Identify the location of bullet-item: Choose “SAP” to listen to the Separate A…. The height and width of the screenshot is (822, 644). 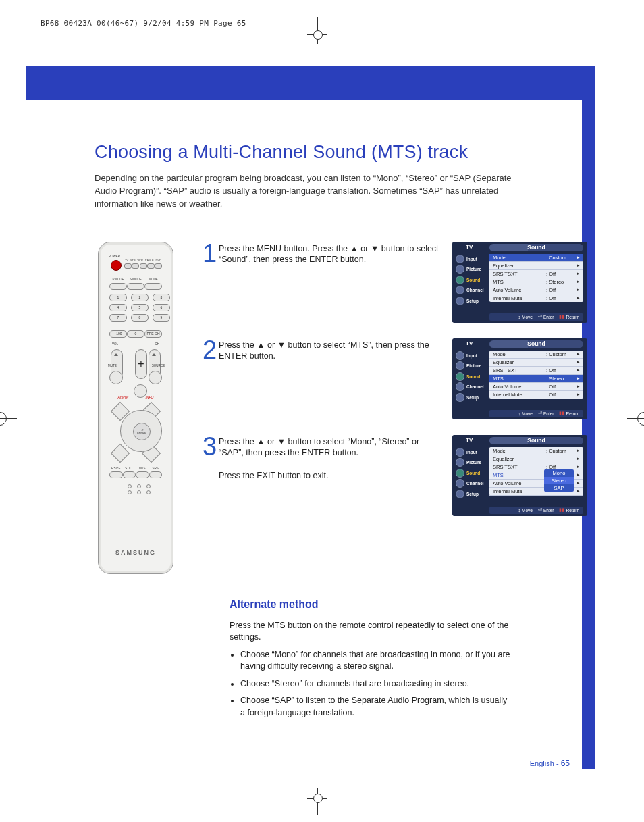
(377, 707).